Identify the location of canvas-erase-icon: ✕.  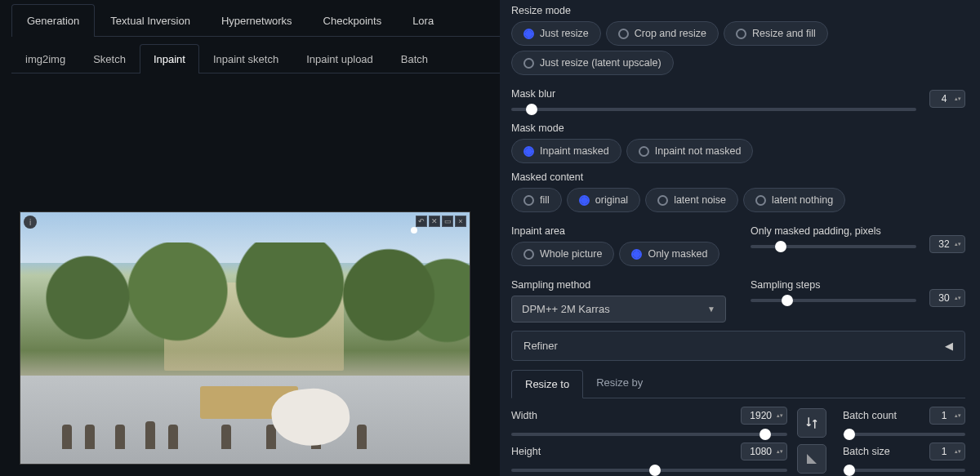
(434, 221).